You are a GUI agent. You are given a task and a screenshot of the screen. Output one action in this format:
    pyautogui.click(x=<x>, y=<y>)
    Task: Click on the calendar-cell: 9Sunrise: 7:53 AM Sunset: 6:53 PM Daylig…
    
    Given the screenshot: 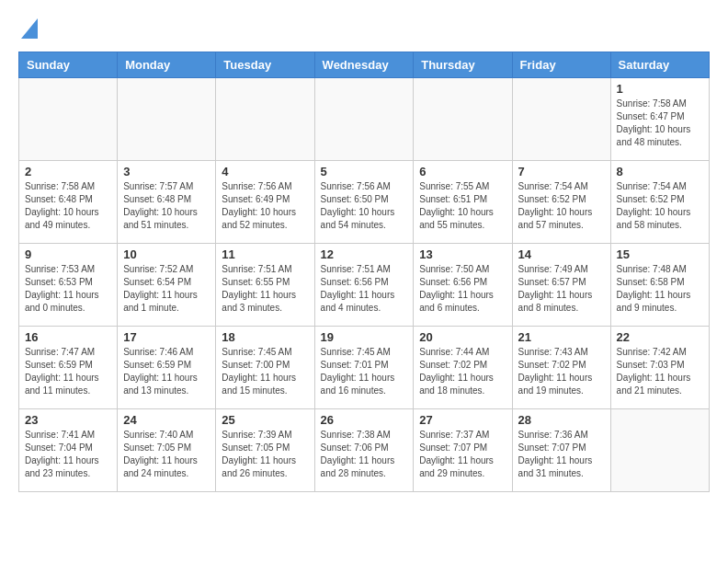 What is the action you would take?
    pyautogui.click(x=68, y=285)
    